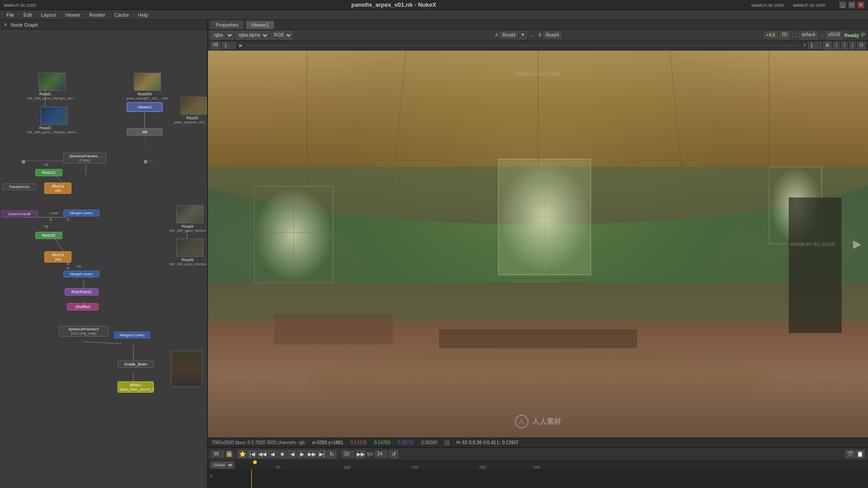 Image resolution: width=868 pixels, height=488 pixels. Describe the element at coordinates (808, 35) in the screenshot. I see `lut-select: default` at that location.